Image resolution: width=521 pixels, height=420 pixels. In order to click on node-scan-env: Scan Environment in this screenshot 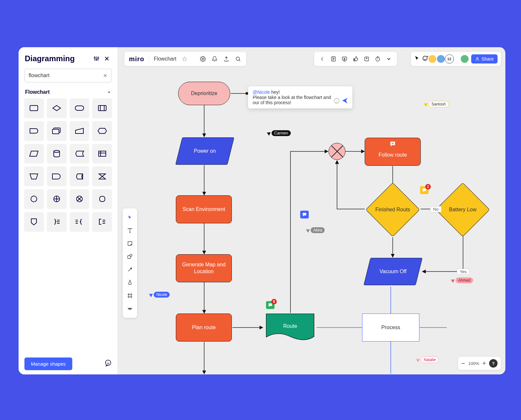, I will do `click(204, 209)`.